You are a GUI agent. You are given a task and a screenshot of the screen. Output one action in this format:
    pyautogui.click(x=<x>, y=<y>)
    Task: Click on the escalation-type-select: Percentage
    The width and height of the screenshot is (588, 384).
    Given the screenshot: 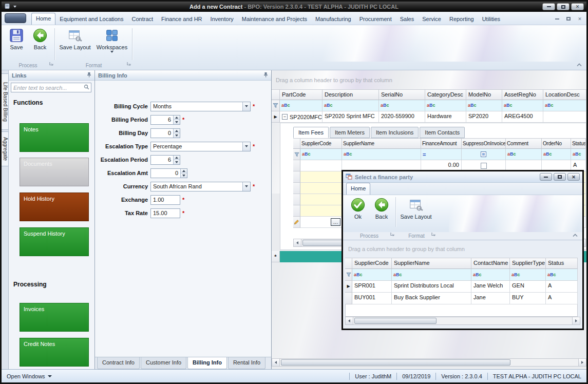 What is the action you would take?
    pyautogui.click(x=200, y=147)
    